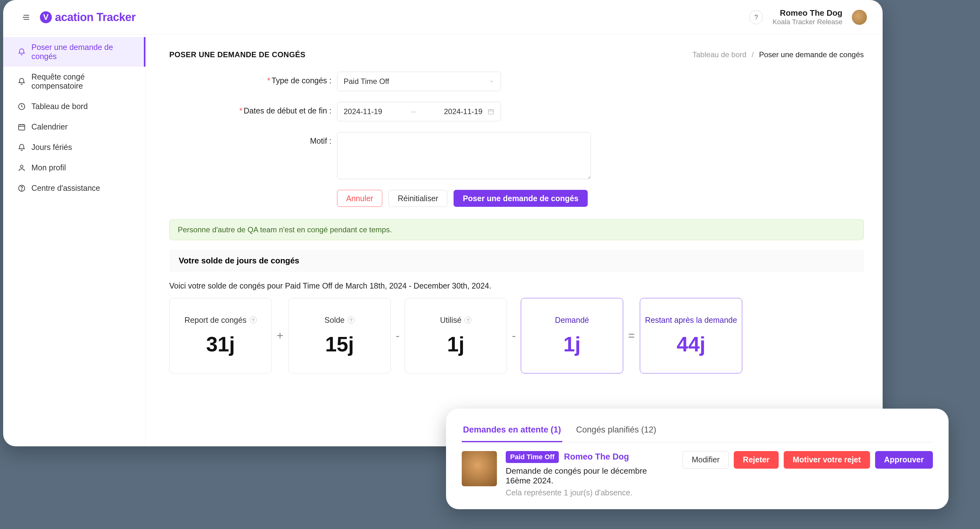 The image size is (980, 529). Describe the element at coordinates (366, 81) in the screenshot. I see `leave-type-value: Paid Time Off` at that location.